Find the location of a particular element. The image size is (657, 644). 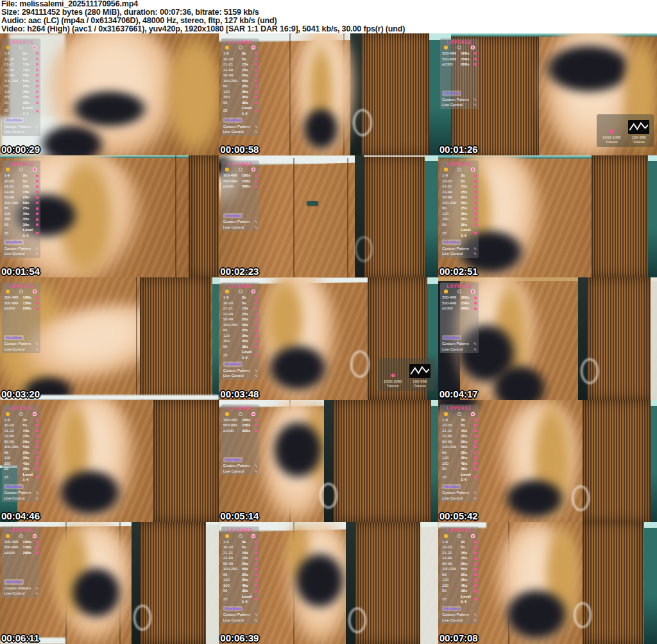

timestamp-badge: 00:01:54 is located at coordinates (21, 271).